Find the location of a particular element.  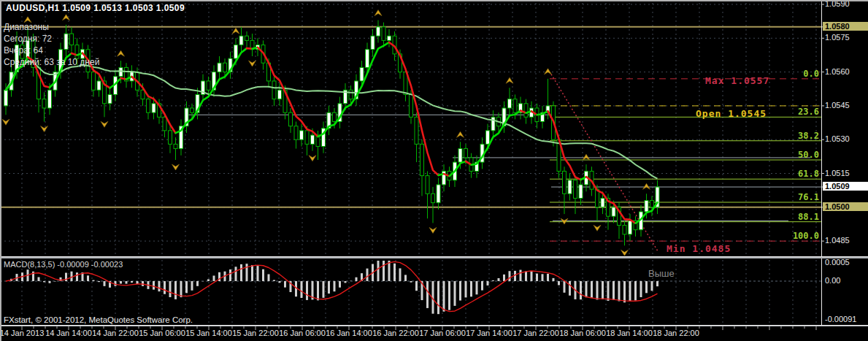

fib-level-label: 38.2 is located at coordinates (798, 136).